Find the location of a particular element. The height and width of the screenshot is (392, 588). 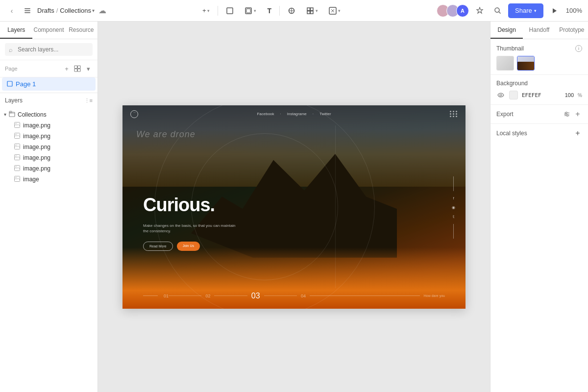

tab-resource: Resource is located at coordinates (81, 30).